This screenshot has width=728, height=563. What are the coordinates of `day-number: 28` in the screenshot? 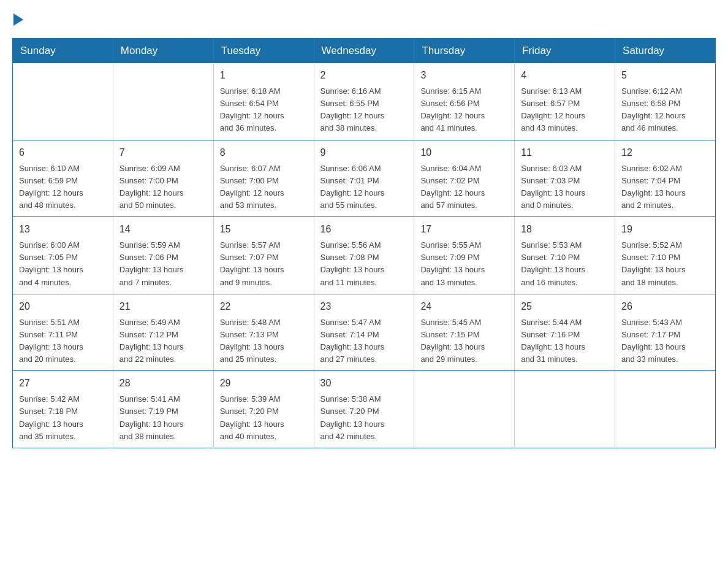 It's located at (163, 383).